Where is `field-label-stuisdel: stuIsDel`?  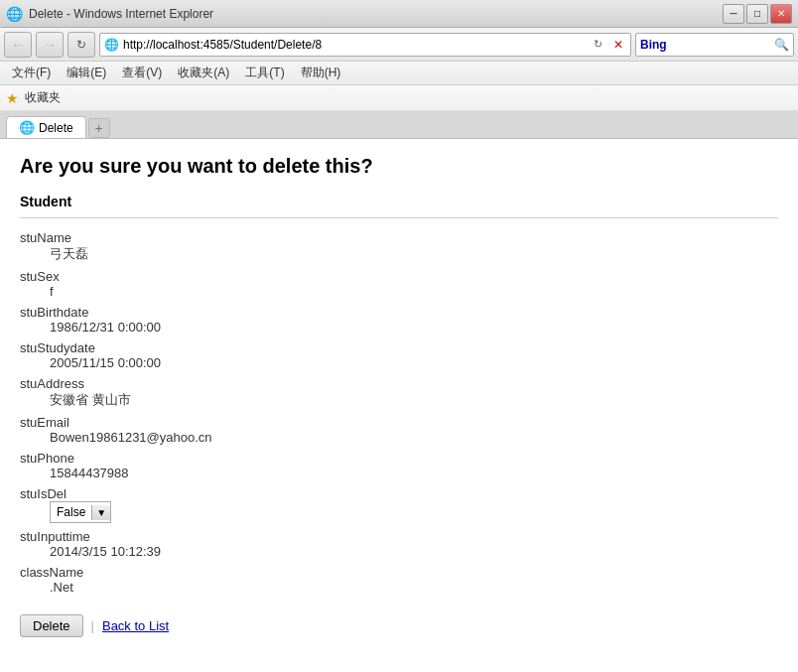
field-label-stuisdel: stuIsDel is located at coordinates (399, 494).